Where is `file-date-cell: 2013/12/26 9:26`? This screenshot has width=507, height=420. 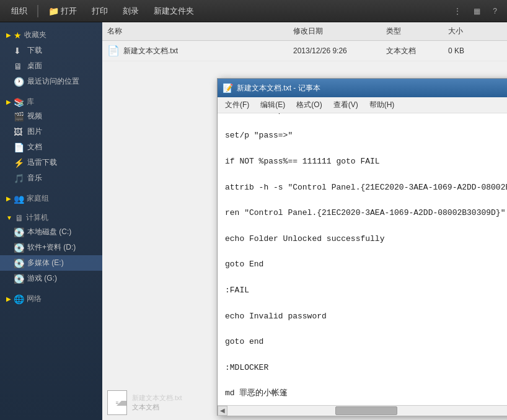 file-date-cell: 2013/12/26 9:26 is located at coordinates (335, 51).